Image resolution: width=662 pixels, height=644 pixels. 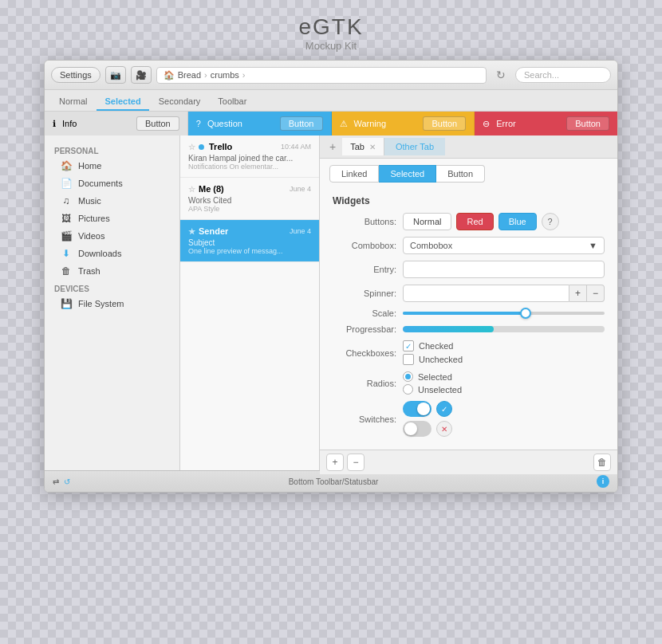 I want to click on sidebar-item-home: 🏠 Home, so click(x=112, y=166).